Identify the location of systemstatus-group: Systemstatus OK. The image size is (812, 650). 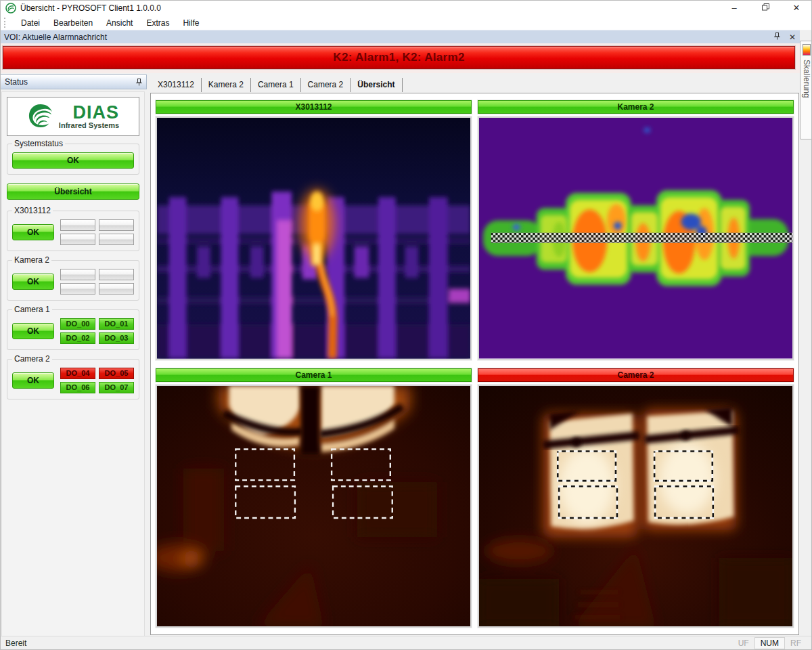
(73, 159).